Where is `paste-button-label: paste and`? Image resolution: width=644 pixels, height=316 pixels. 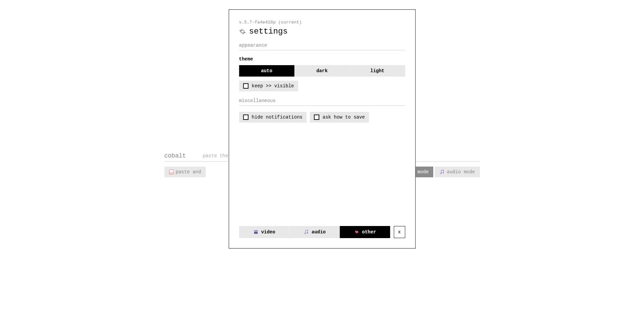 paste-button-label: paste and is located at coordinates (189, 172).